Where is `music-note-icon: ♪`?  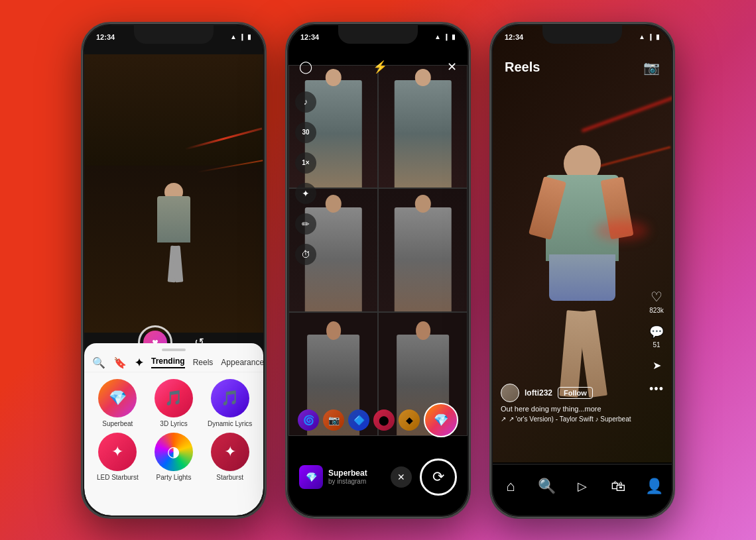 music-note-icon: ♪ is located at coordinates (306, 102).